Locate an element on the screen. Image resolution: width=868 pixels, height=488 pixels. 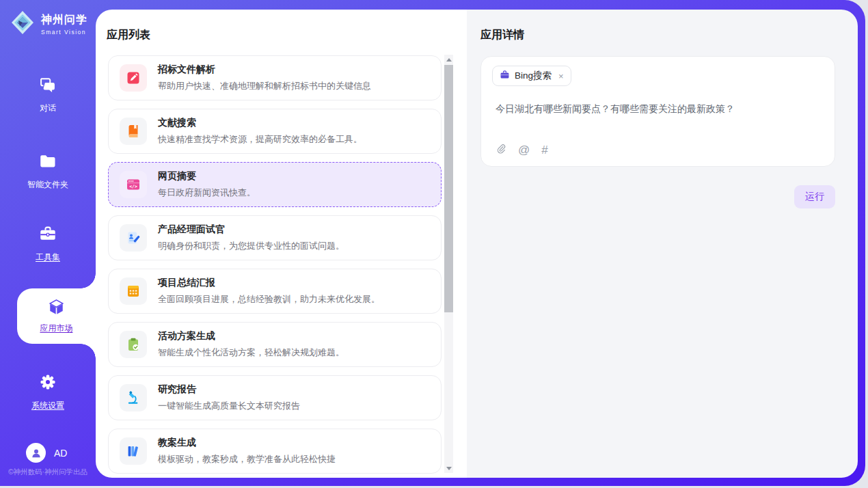
sidebar-item-chat: 对话 is located at coordinates (48, 94).